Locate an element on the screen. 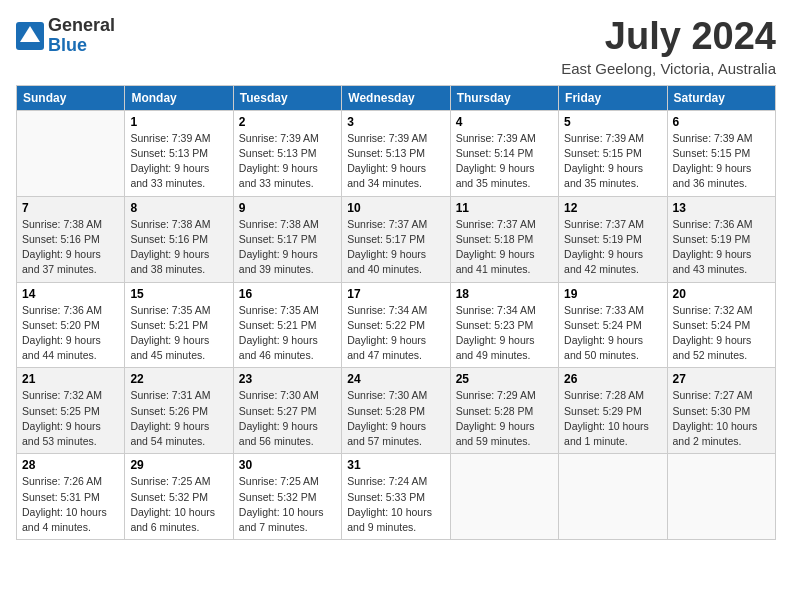 Image resolution: width=792 pixels, height=612 pixels. day-info: Sunrise: 7:37 AMSunset: 5:19 PMDaylight:… is located at coordinates (612, 248).